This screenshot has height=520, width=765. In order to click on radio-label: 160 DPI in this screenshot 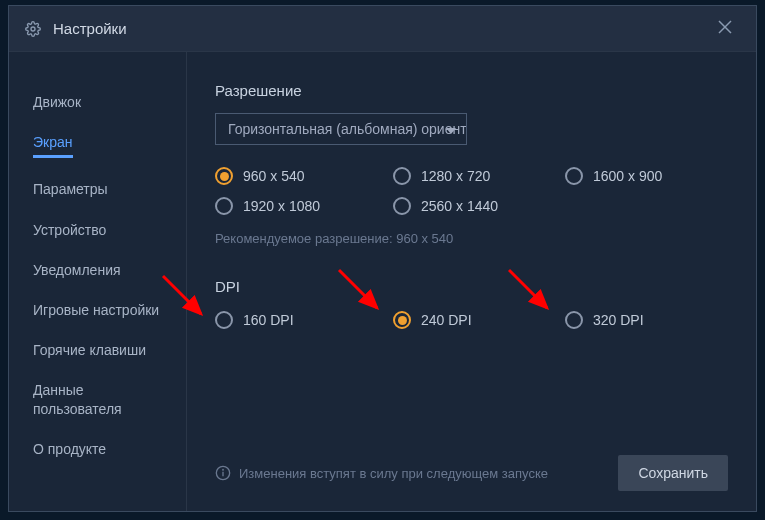, I will do `click(268, 320)`.